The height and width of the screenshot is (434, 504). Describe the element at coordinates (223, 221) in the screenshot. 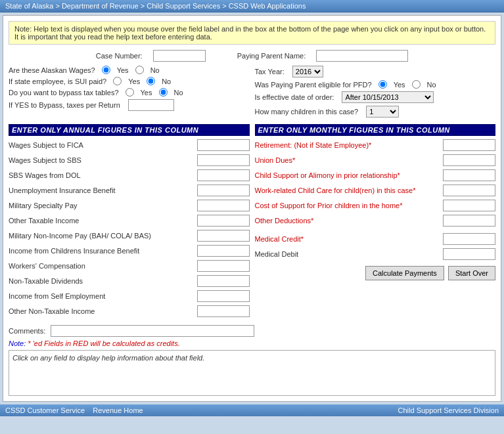

I see `other-taxable-input` at that location.